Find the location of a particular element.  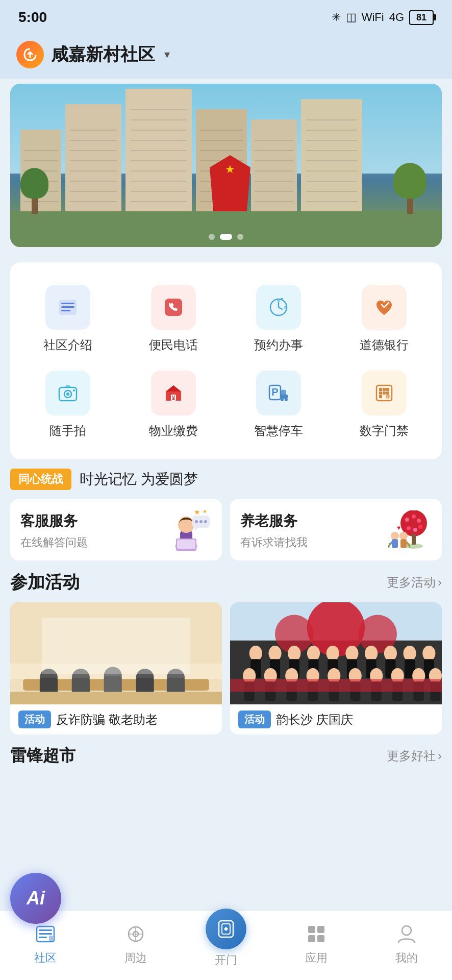

elder-service-card: 养老服务 有诉求请找我 is located at coordinates (336, 530).